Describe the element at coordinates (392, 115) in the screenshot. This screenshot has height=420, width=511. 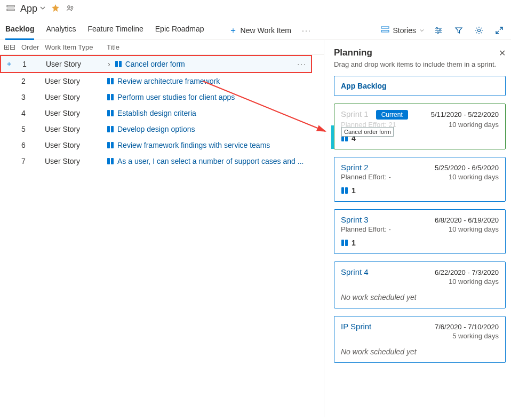
I see `current-badge: Current` at that location.